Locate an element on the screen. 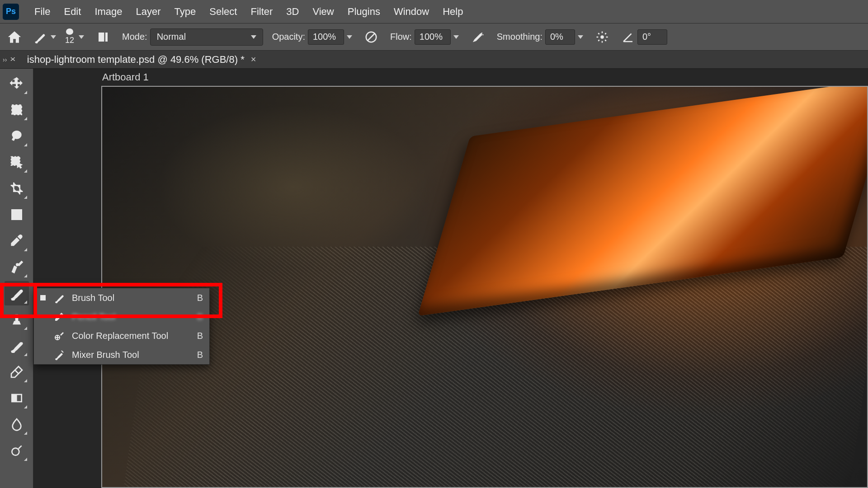 Image resolution: width=868 pixels, height=488 pixels. document-tab: ishop-lightroom template.psd @ 49.6% (RG… is located at coordinates (142, 60).